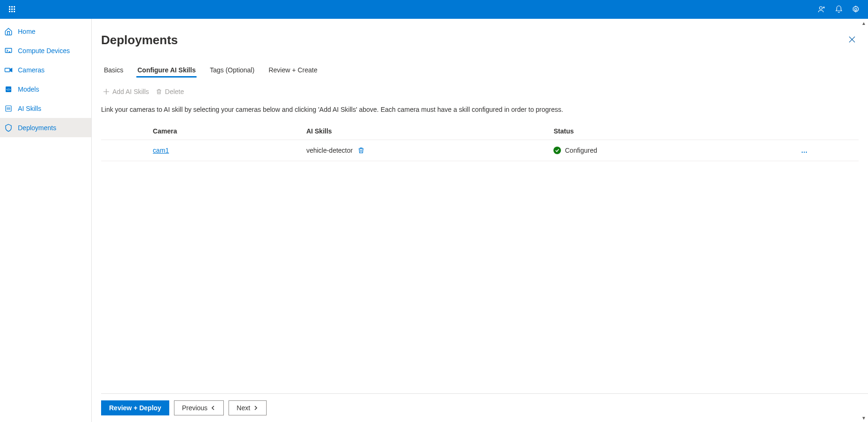 The height and width of the screenshot is (422, 868). I want to click on feedback-icon, so click(822, 9).